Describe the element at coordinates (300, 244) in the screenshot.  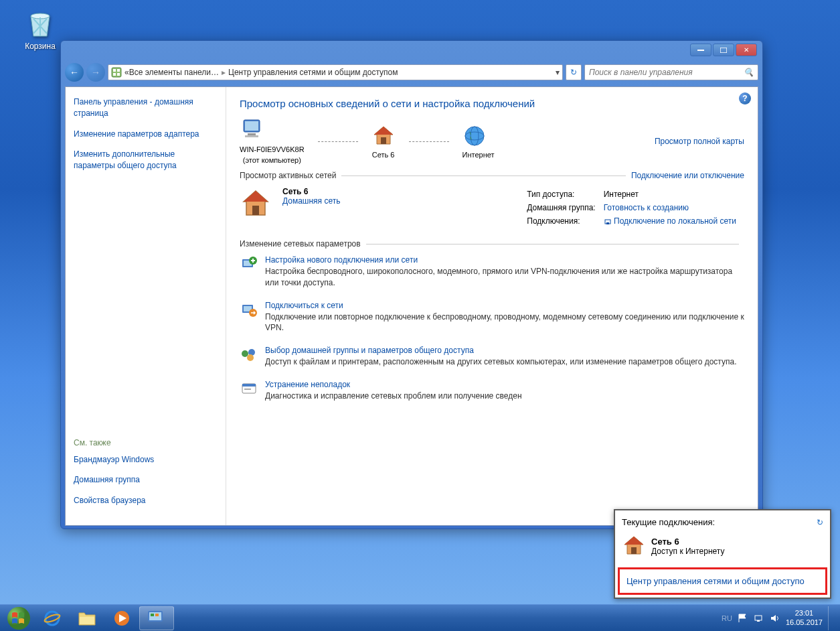
I see `change-settings-heading: Изменение сетевых параметров` at that location.